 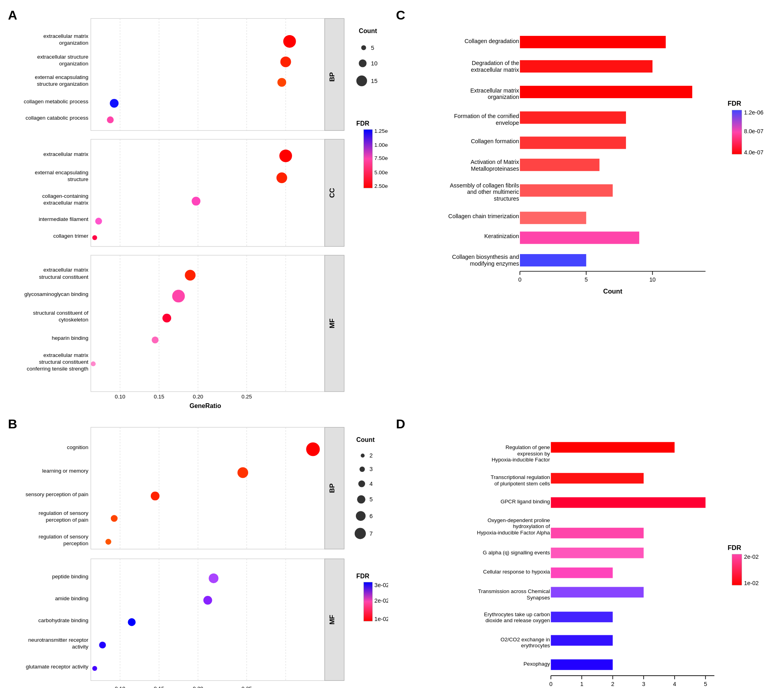 What do you see at coordinates (644, 684) in the screenshot?
I see `svg-text: 3` at bounding box center [644, 684].